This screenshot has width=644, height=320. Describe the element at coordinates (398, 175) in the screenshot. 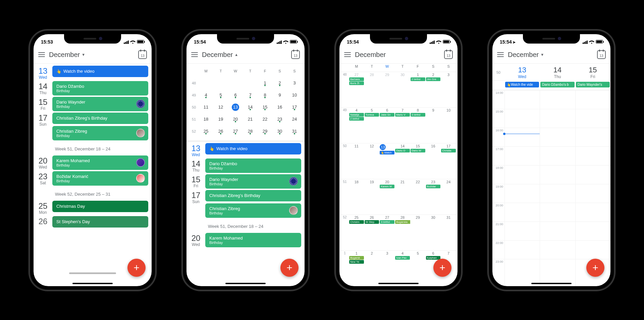

I see `month-grid: MTWTFSS4827BarbaraBoris Ži28293012 birth…` at that location.